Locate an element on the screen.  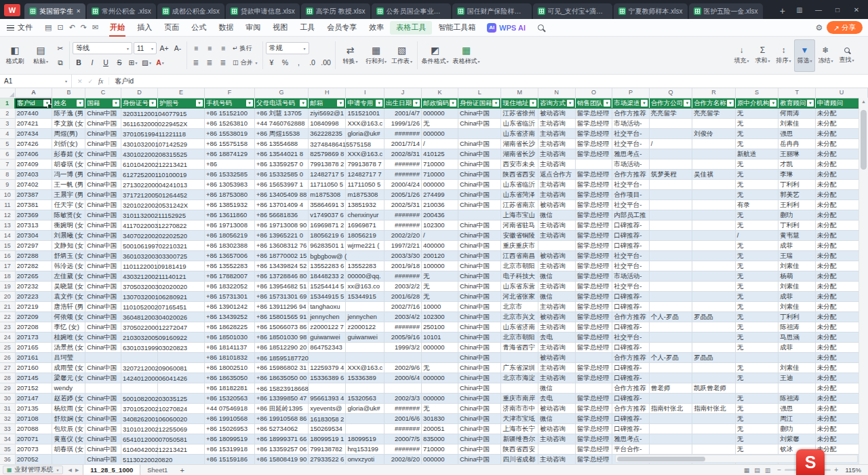
cell-L36: China中国 is located at coordinates (479, 460).